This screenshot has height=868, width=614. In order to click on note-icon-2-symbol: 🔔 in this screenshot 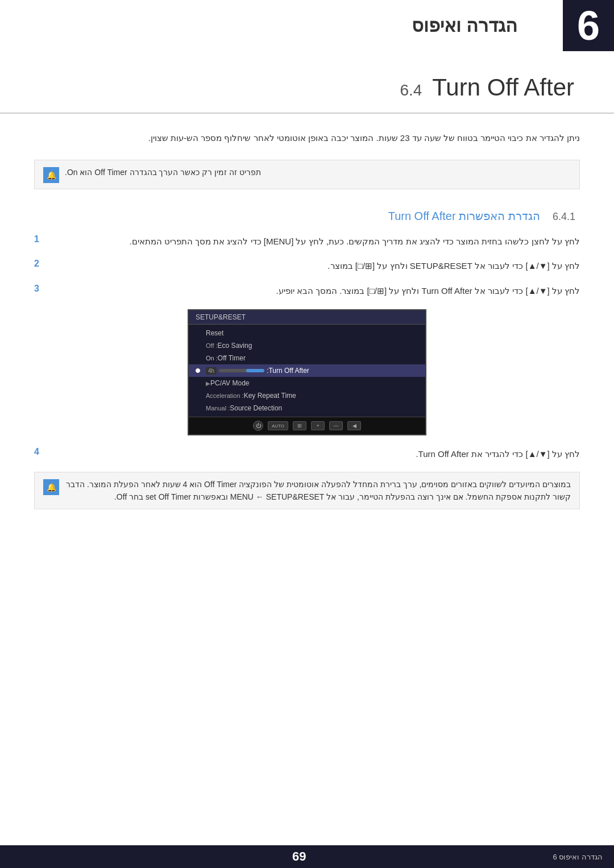, I will do `click(51, 487)`.